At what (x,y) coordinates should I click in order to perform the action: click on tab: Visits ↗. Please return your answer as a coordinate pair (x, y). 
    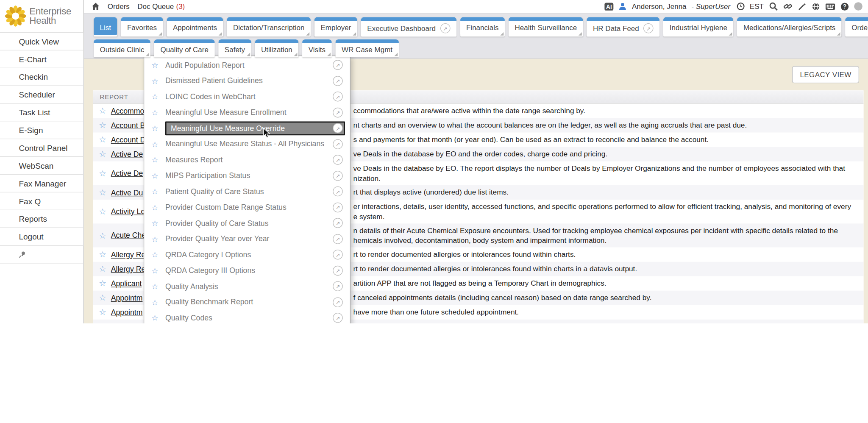
    Looking at the image, I should click on (317, 48).